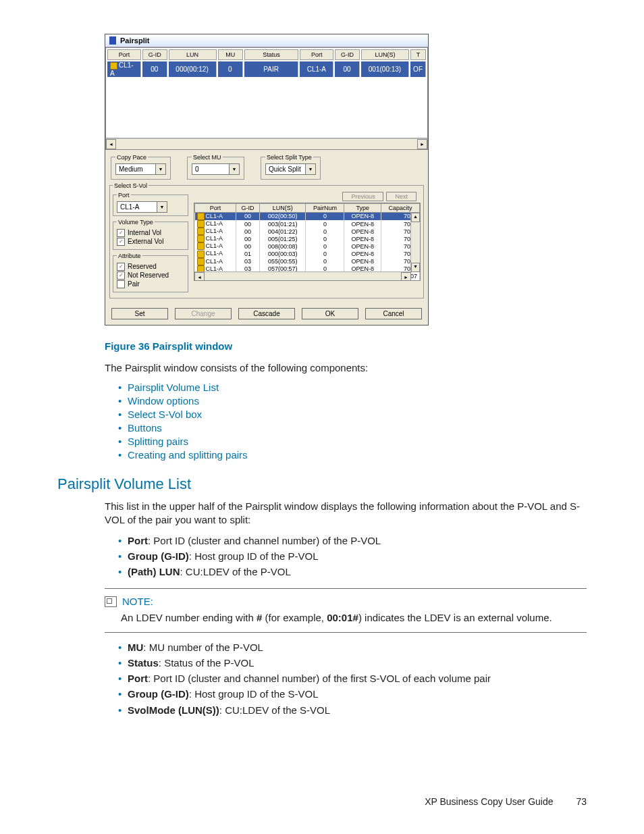 This screenshot has width=644, height=834. What do you see at coordinates (363, 208) in the screenshot?
I see `col-header: Type` at bounding box center [363, 208].